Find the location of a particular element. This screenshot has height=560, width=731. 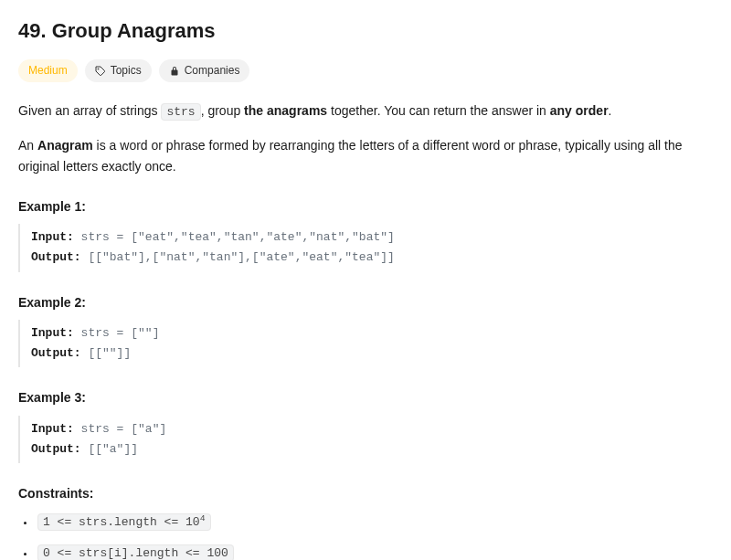

constraints-heading: Constraints: is located at coordinates (366, 493).